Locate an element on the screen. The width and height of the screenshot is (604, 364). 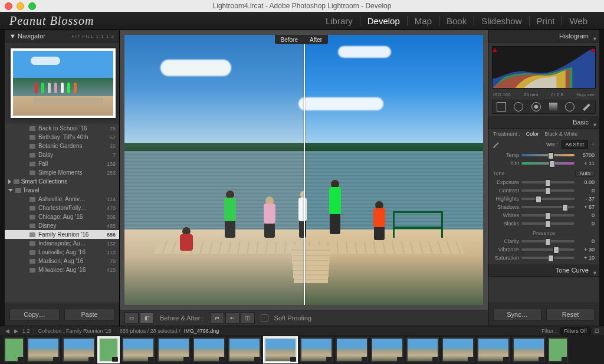
app-header: Peanut Blossom Library Develop Map Book … is located at coordinates (302, 21).